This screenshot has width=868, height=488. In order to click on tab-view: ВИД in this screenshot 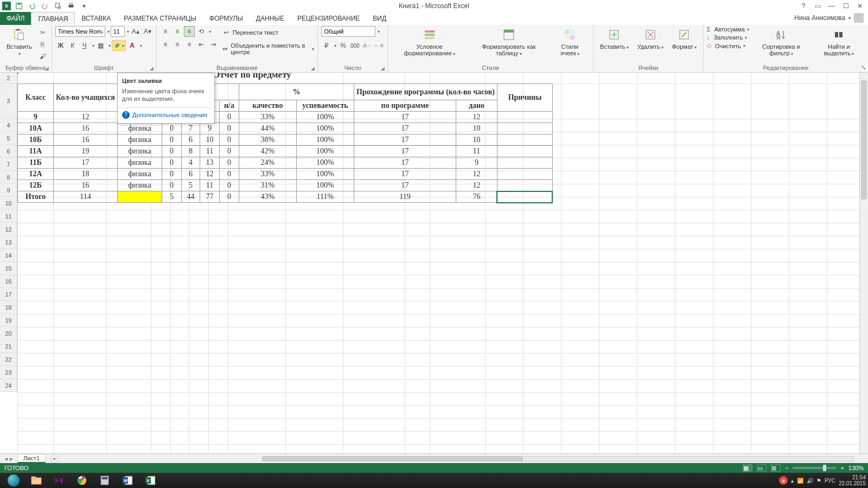, I will do `click(380, 18)`.